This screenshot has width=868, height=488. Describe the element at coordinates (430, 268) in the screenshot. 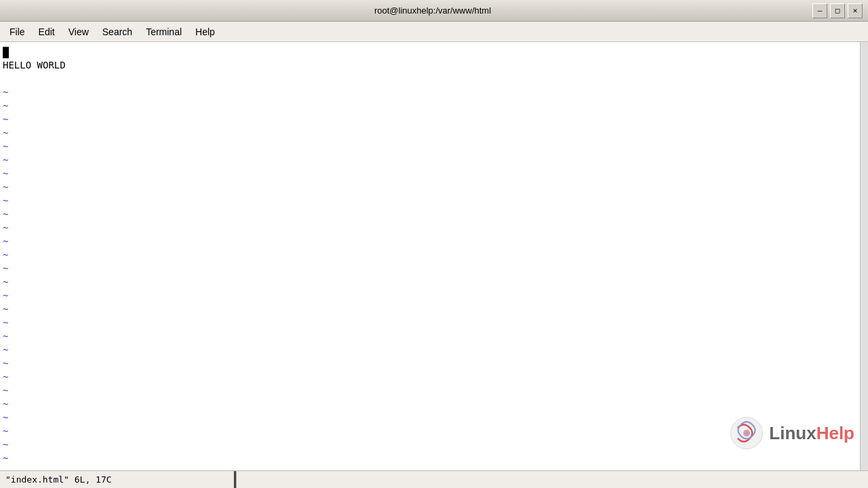

I see `tilde-line-14: ~` at that location.